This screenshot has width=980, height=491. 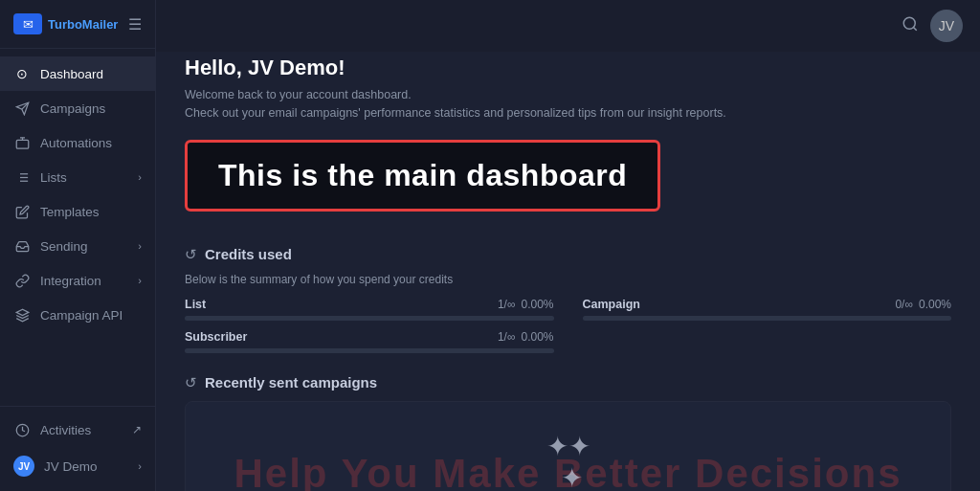 I want to click on sidebar-bottom: Activities ↗ JV JV Demo ›, so click(x=78, y=448).